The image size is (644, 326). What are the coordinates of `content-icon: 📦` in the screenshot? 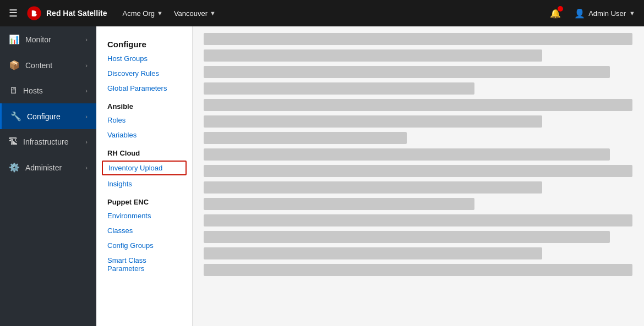 It's located at (14, 65).